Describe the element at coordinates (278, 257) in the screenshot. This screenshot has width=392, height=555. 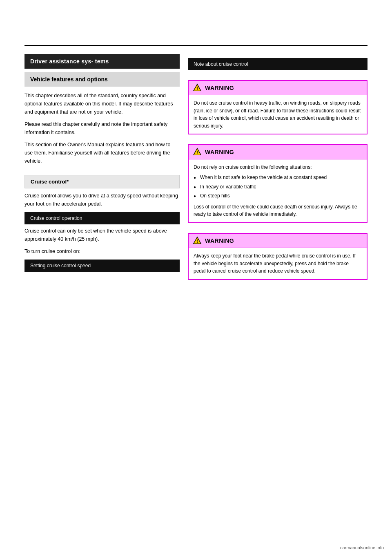
I see `warning-box-3: ! WARNING Always keep your foot near the…` at that location.